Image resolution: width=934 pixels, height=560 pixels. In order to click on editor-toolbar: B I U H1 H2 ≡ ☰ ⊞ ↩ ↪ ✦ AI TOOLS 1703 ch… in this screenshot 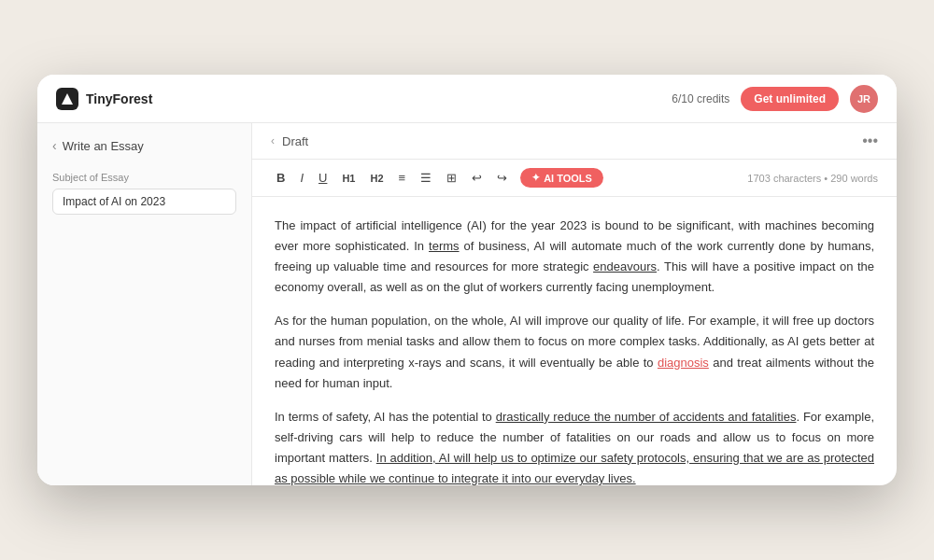, I will do `click(574, 178)`.